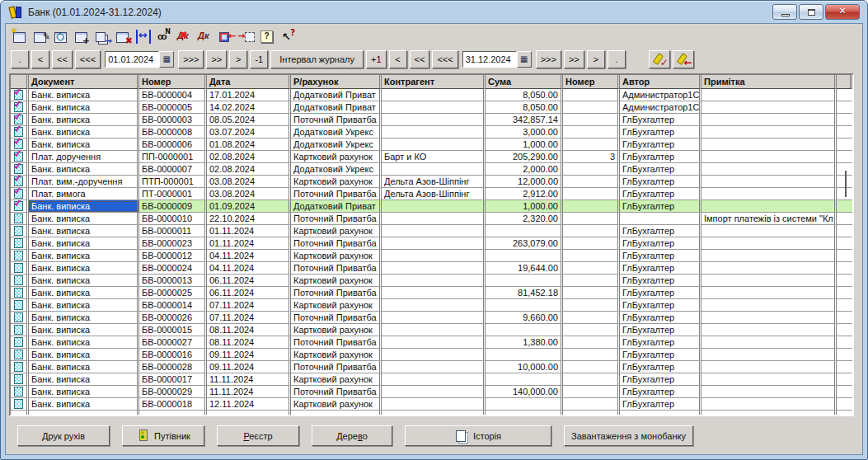 This screenshot has width=868, height=460. Describe the element at coordinates (249, 157) in the screenshot. I see `cell-date: 02.08.2024` at that location.